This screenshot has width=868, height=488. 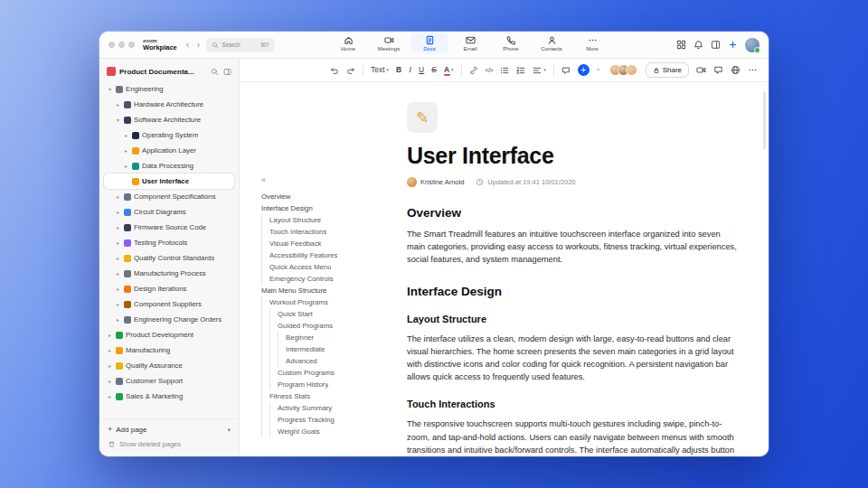 What do you see at coordinates (572, 404) in the screenshot?
I see `doc-heading-touch-interactions: Touch Interactions` at bounding box center [572, 404].